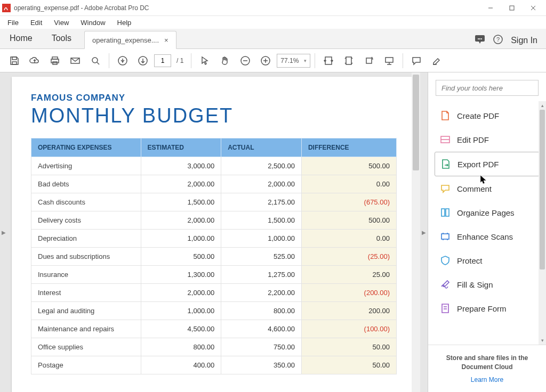 Image resolution: width=546 pixels, height=392 pixels. What do you see at coordinates (125, 22) in the screenshot?
I see `menu-help: Help` at bounding box center [125, 22].